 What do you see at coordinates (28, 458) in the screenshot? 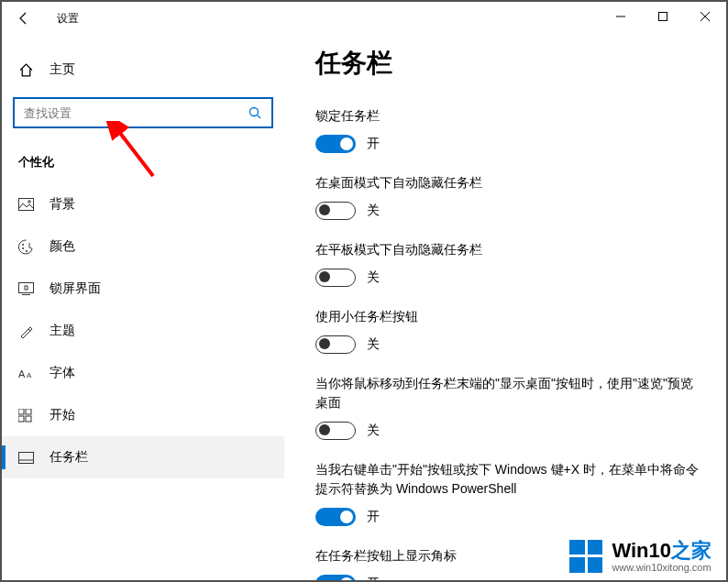
I see `taskbar-icon` at bounding box center [28, 458].